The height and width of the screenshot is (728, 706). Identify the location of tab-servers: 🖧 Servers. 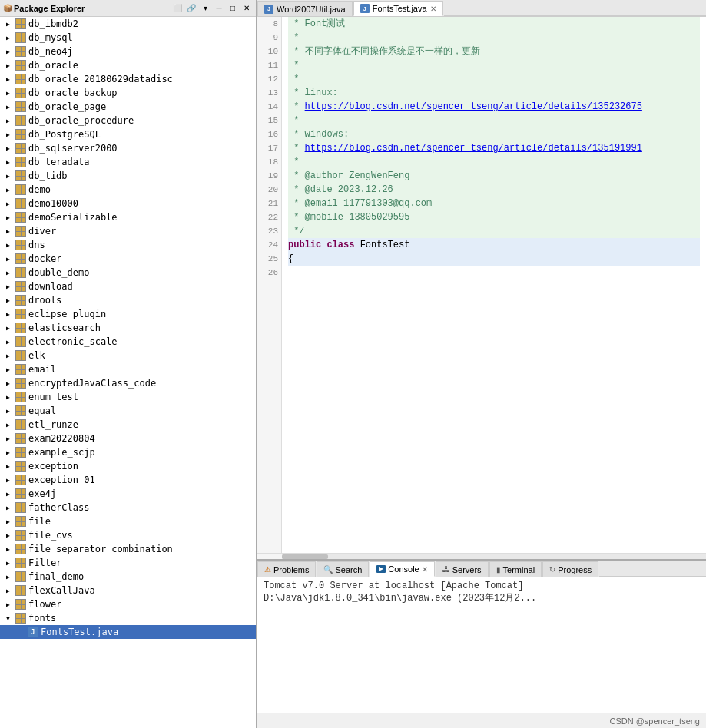
(462, 569).